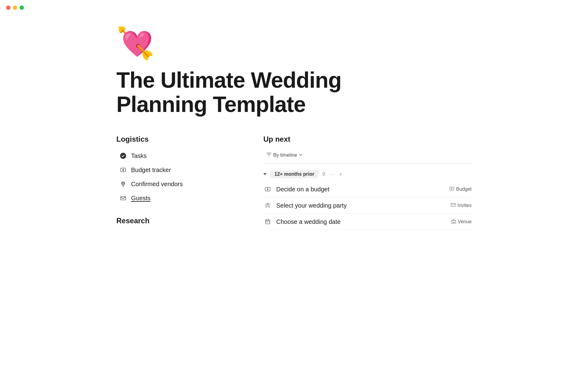 Image resolution: width=588 pixels, height=368 pixels. Describe the element at coordinates (254, 92) in the screenshot. I see `page-title: The Ultimate Wedding Planning Template` at that location.